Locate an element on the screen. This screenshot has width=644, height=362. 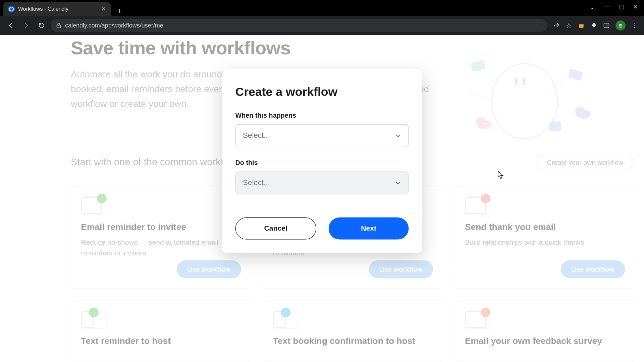
close-window-icon: ✕ is located at coordinates (635, 7).